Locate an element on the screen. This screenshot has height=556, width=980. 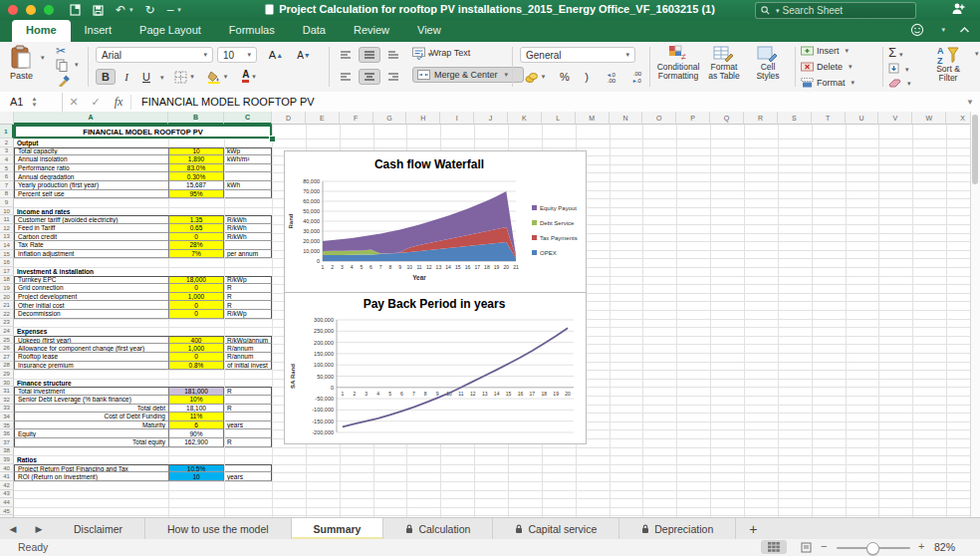
row-22-label-cell: Decommission is located at coordinates (92, 315).